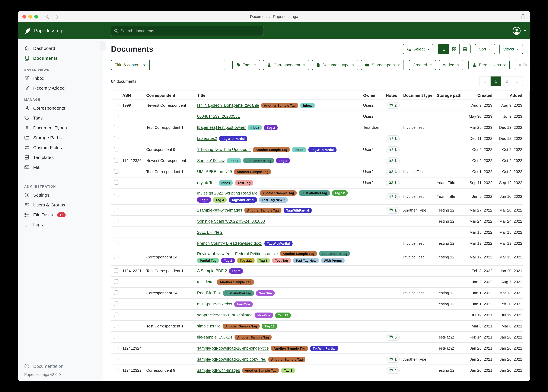  What do you see at coordinates (496, 81) in the screenshot?
I see `pagination-page-1-button: 1` at bounding box center [496, 81].